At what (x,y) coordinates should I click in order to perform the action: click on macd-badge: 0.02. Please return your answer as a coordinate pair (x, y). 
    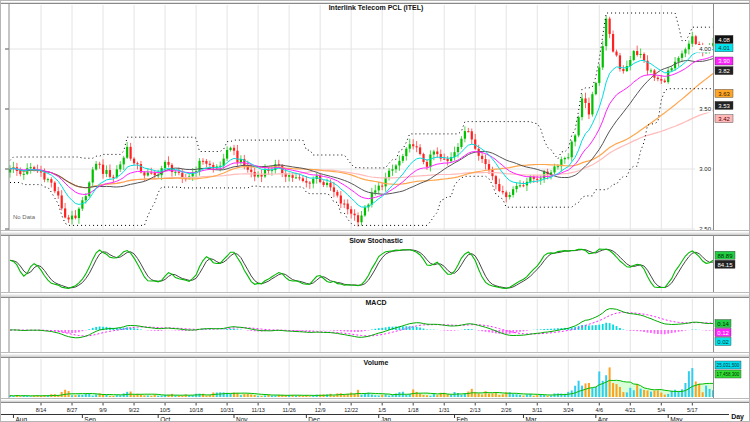
    Looking at the image, I should click on (723, 342).